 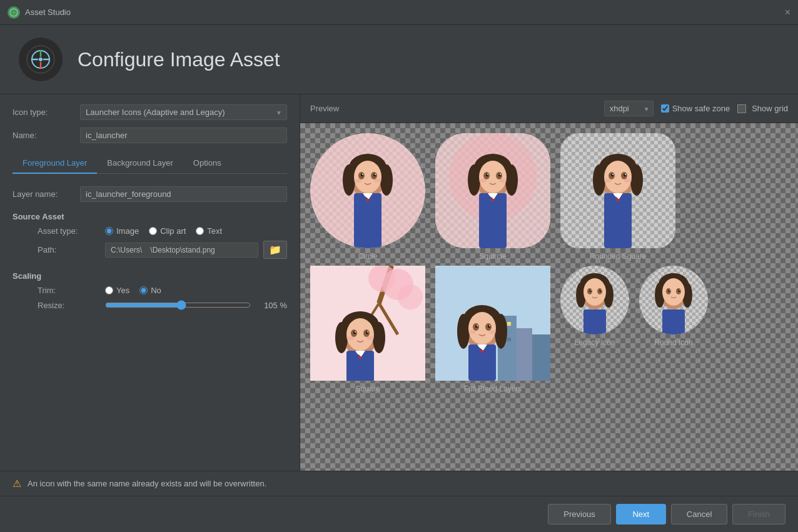 What do you see at coordinates (579, 514) in the screenshot?
I see `previous-button: Previous` at bounding box center [579, 514].